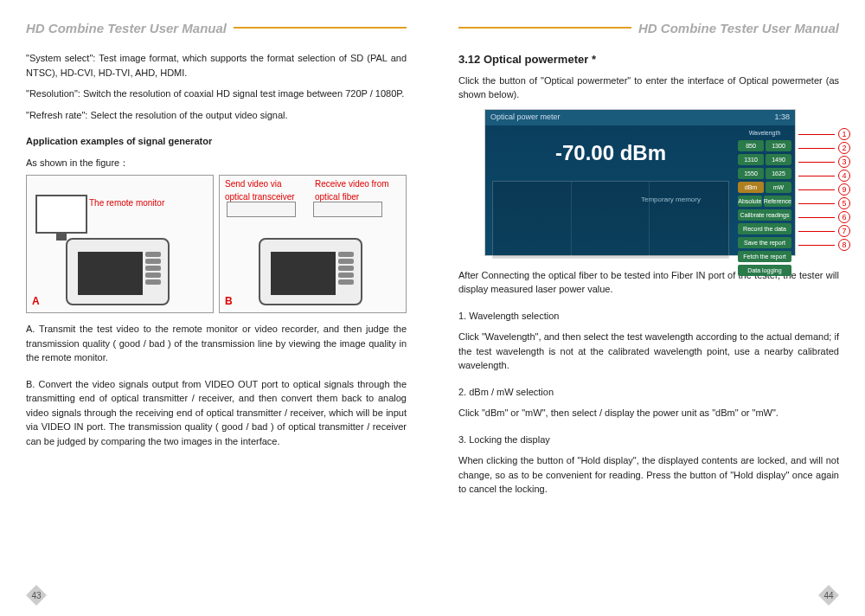  Describe the element at coordinates (671, 200) in the screenshot. I see `opm-temp-memory-label: Temporary memory` at that location.